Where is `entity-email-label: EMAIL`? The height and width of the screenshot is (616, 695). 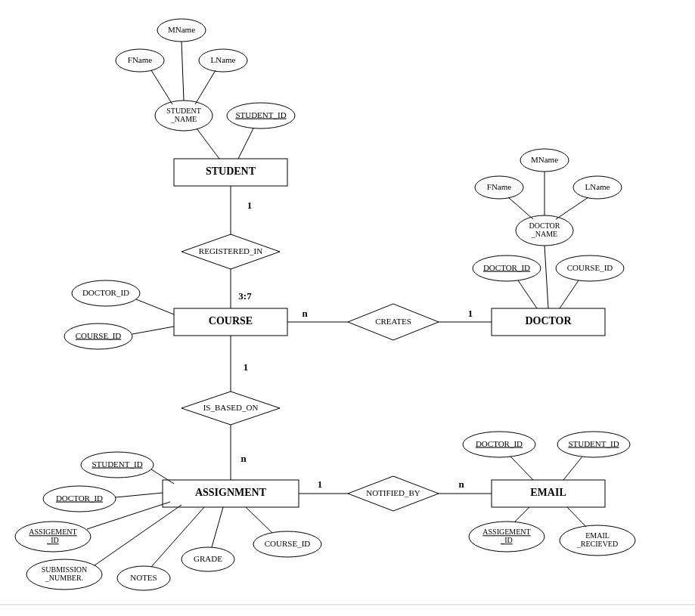 entity-email-label: EMAIL is located at coordinates (548, 493).